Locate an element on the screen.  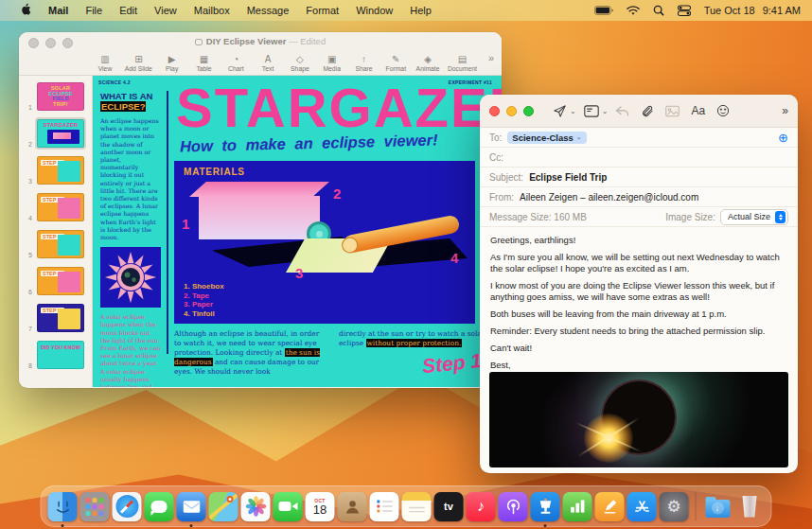
dock-icon-keynote is located at coordinates (545, 507).